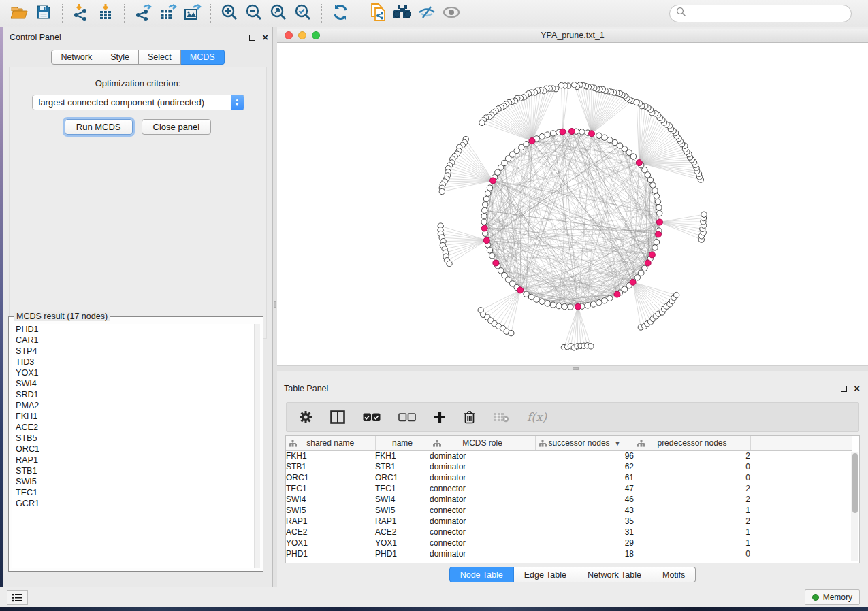  I want to click on import-table-button, so click(106, 14).